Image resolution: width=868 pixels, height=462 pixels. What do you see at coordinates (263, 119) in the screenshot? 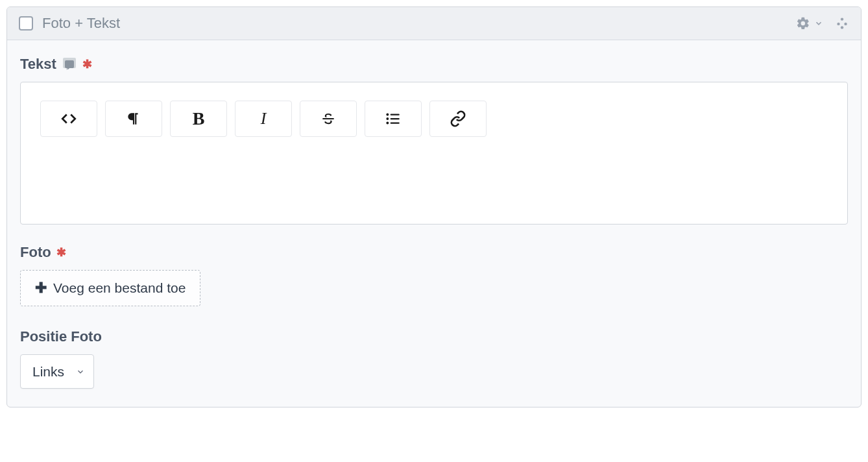
I see `tool-italic-button: I` at bounding box center [263, 119].